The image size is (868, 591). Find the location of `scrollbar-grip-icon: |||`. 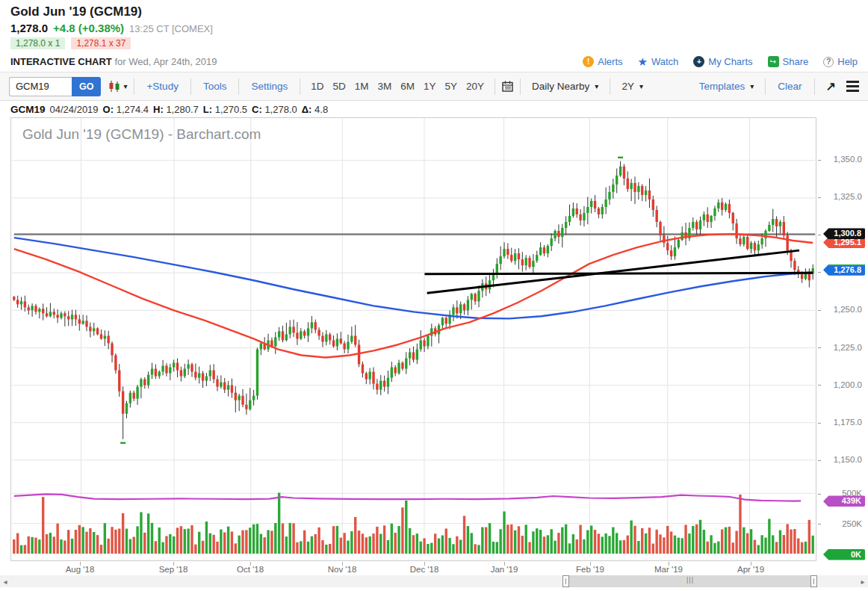

scrollbar-grip-icon: ||| is located at coordinates (690, 580).